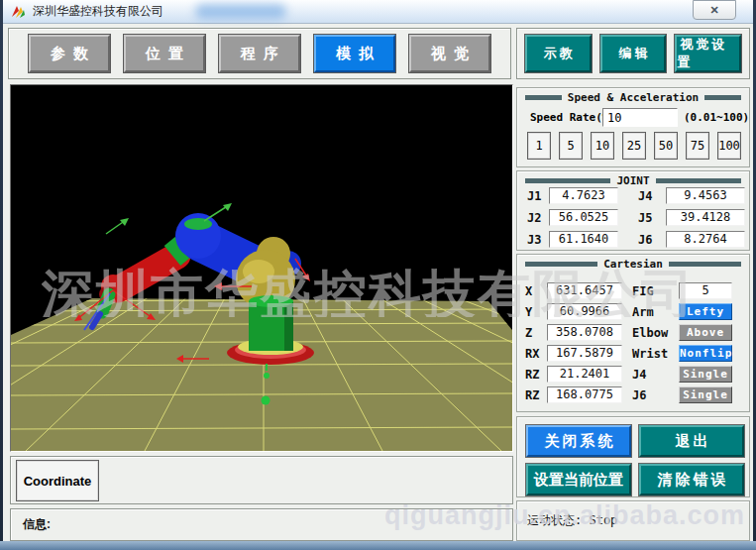 This screenshot has width=756, height=550. What do you see at coordinates (266, 400) in the screenshot?
I see `floor-marker-large` at bounding box center [266, 400].